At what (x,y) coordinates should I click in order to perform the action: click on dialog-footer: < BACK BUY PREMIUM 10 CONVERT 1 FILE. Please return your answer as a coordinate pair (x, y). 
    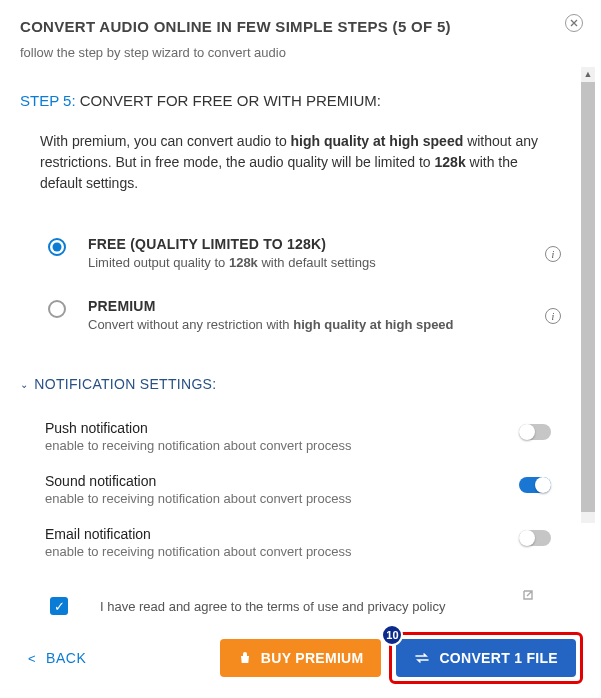
    Looking at the image, I should click on (300, 659).